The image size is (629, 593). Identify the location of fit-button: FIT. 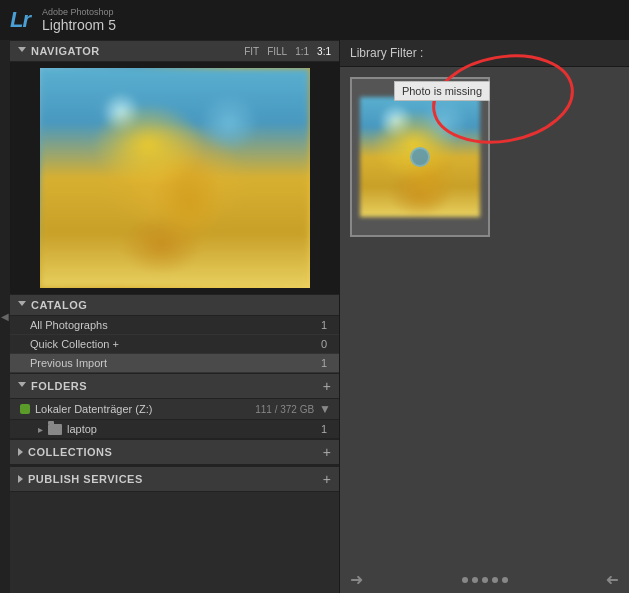
(252, 52).